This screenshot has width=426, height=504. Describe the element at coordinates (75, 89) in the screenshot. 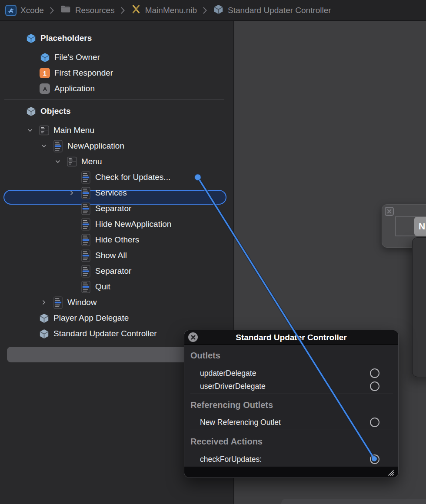

I see `row-label: Application` at that location.